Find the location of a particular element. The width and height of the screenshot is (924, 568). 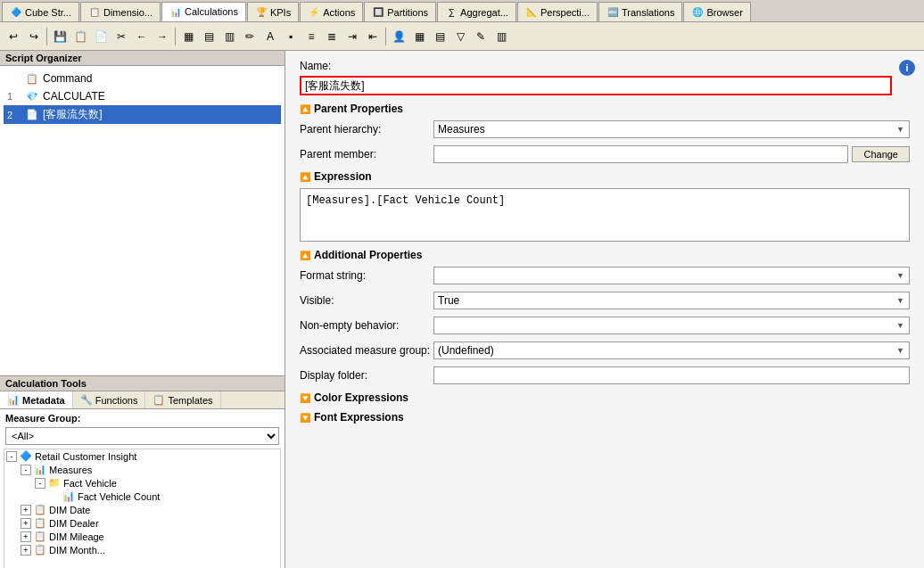

dim-mileage-icon: 📋 is located at coordinates (40, 537).